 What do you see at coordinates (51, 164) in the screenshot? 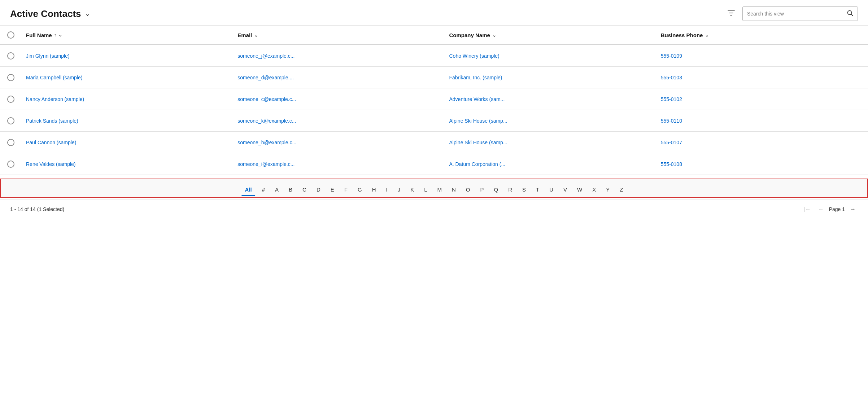
I see `fullname-link: Rene Valdes (sample)` at bounding box center [51, 164].